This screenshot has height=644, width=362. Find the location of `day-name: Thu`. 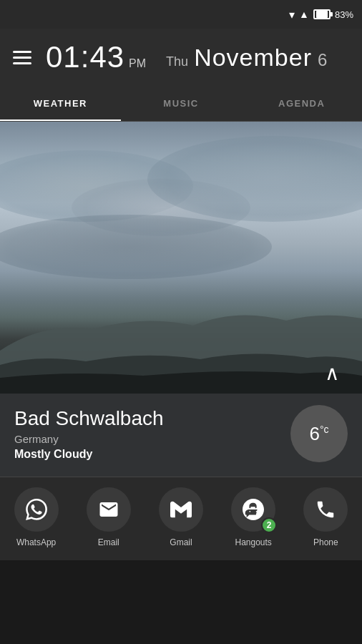

day-name: Thu is located at coordinates (177, 62).